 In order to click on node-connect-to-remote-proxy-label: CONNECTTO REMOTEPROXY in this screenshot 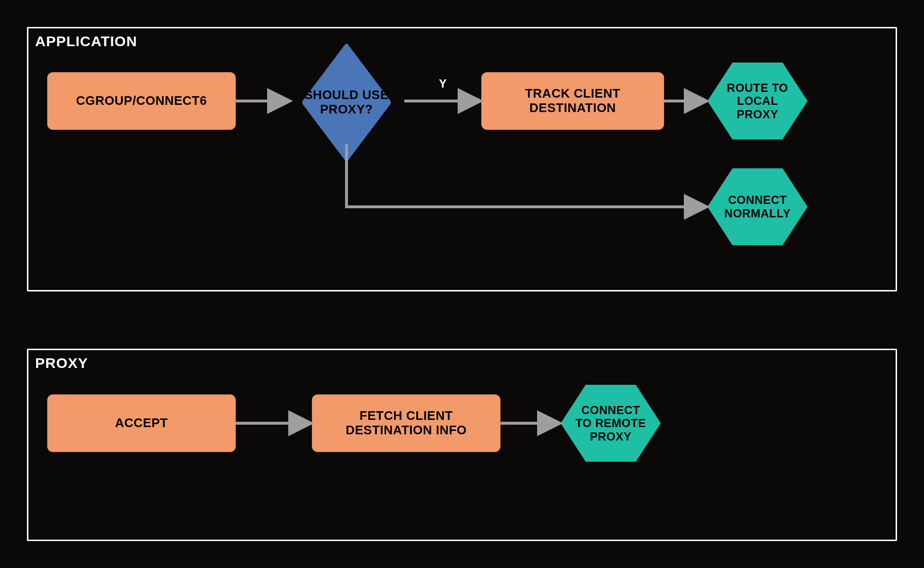, I will do `click(611, 423)`.